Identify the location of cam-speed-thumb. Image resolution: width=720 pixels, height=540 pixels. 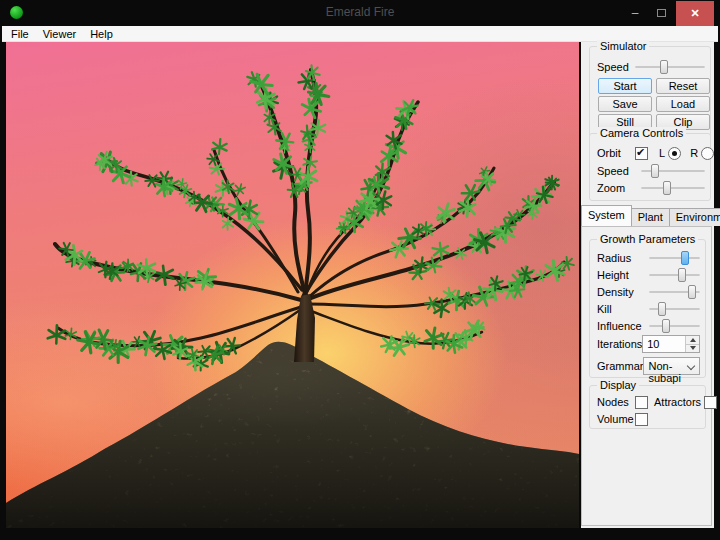
(655, 171).